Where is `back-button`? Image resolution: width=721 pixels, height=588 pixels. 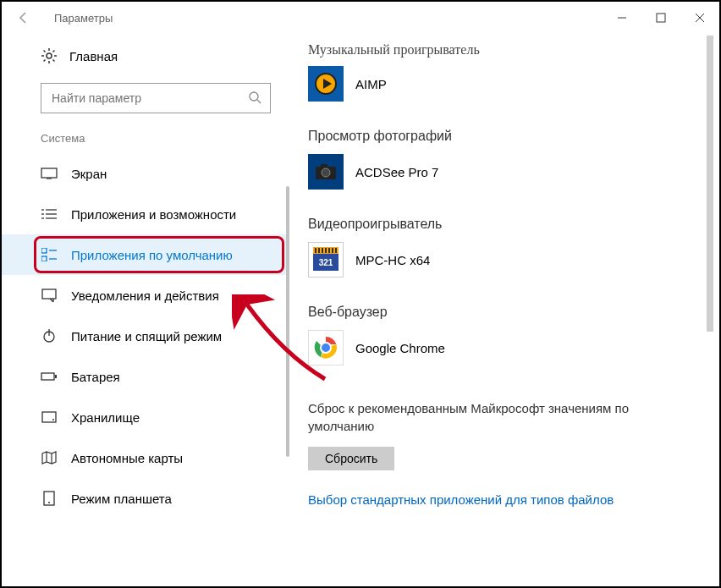
back-button is located at coordinates (24, 18).